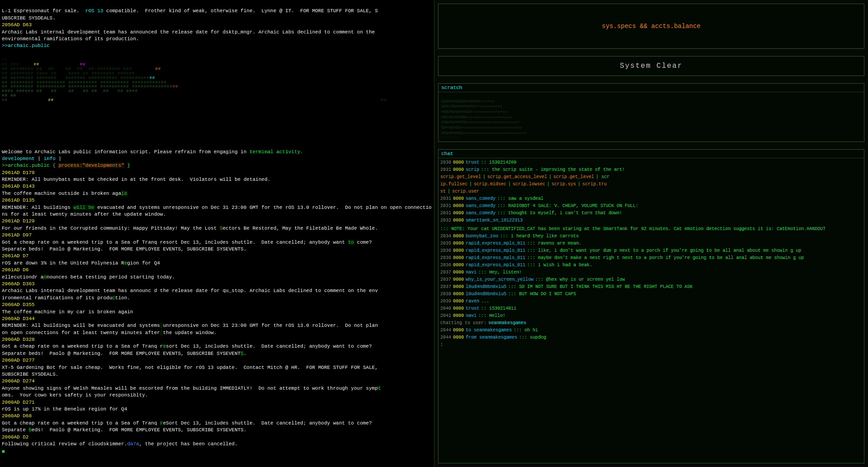  I want to click on chat-msg: :: 1530214209, so click(499, 163).